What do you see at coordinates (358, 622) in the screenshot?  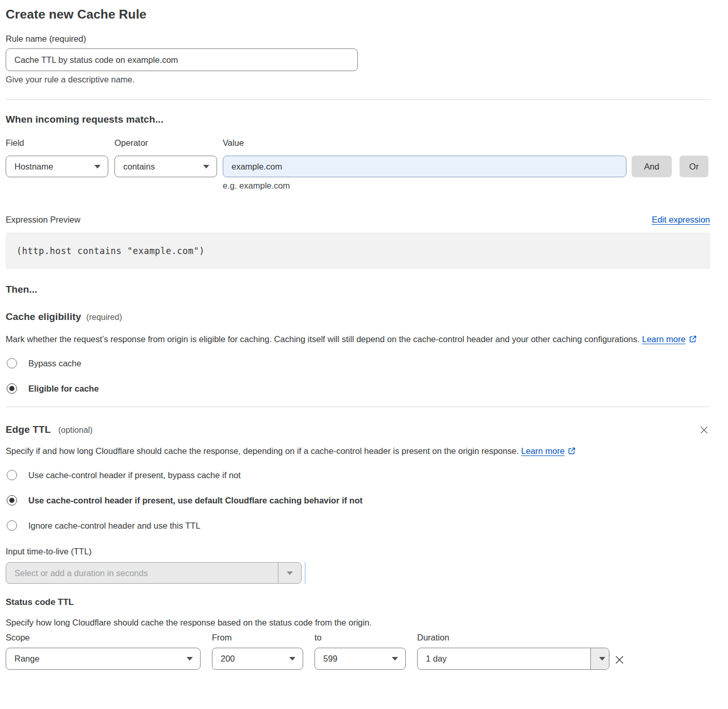 I see `status-code-ttl-description: Specify how long Cloudflare should cache…` at bounding box center [358, 622].